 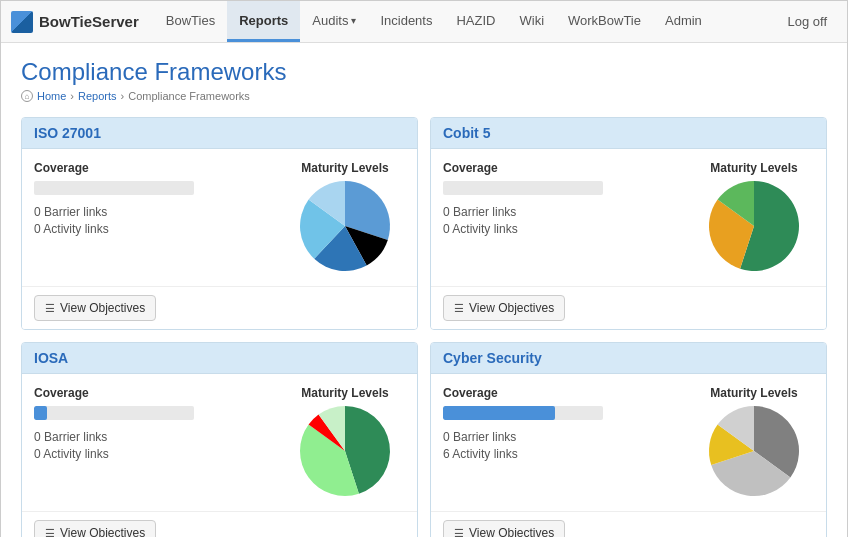 I want to click on card-body-cybersecurity: Coverage 0 Barrier links 6 Activity link…, so click(x=628, y=442).